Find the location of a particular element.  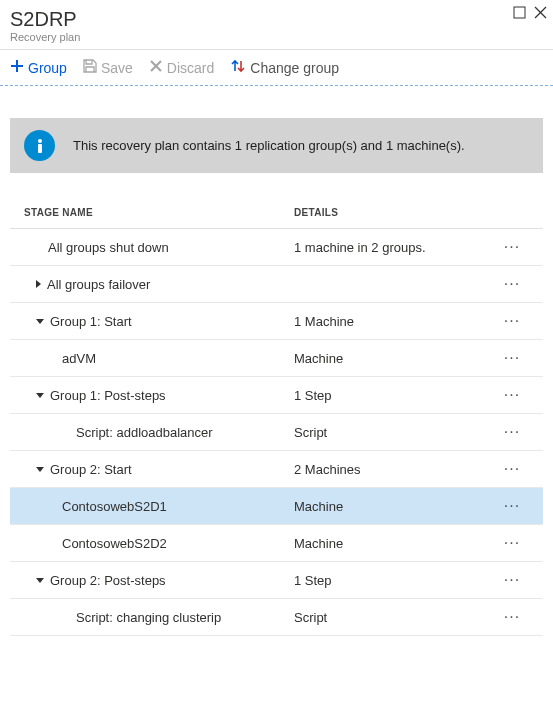

maximize-icon is located at coordinates (520, 12).